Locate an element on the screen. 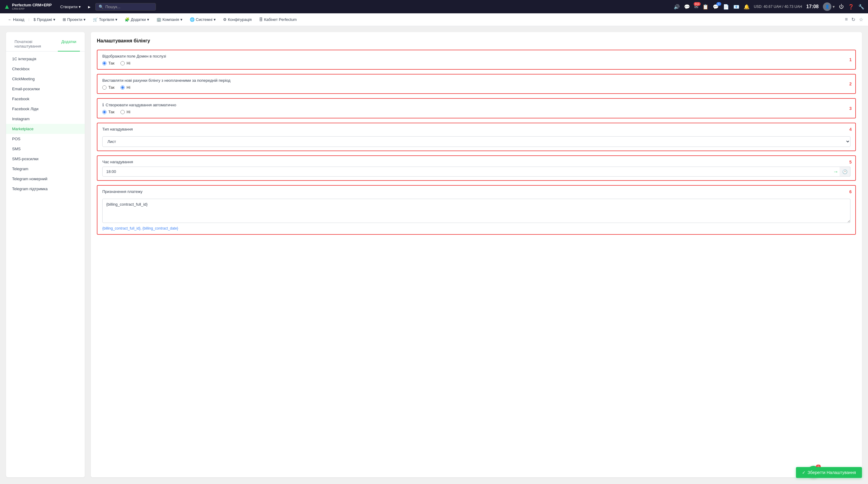 Image resolution: width=868 pixels, height=484 pixels. chevron-sales: ▾ is located at coordinates (54, 20).